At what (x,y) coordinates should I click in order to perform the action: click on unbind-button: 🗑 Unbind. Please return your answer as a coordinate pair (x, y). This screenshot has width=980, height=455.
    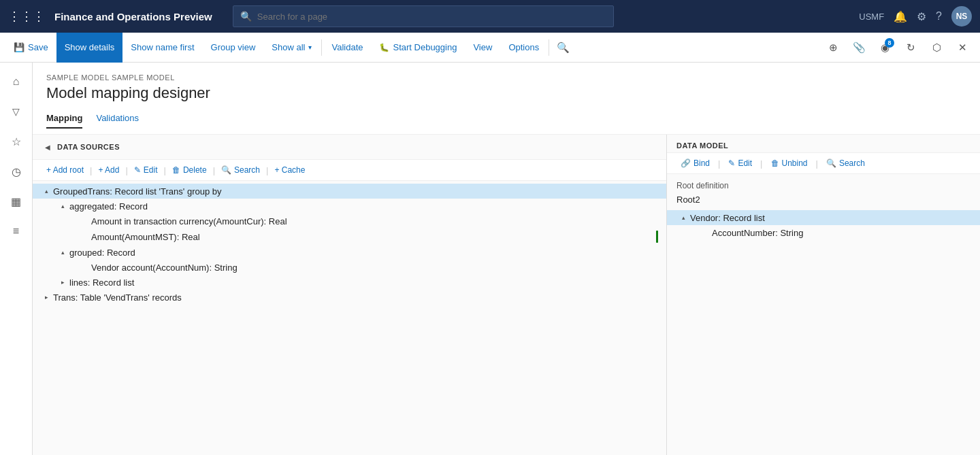
    Looking at the image, I should click on (789, 163).